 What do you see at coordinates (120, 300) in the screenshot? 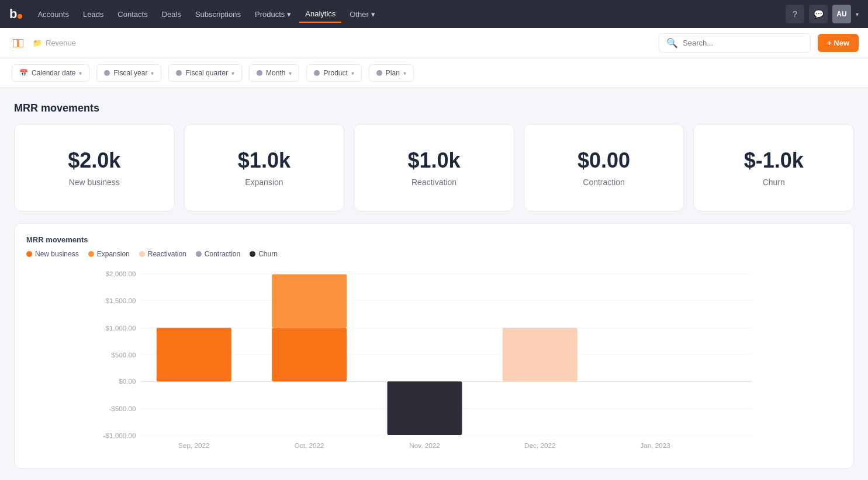
I see `y-axis-label: $1,500.00` at bounding box center [120, 300].